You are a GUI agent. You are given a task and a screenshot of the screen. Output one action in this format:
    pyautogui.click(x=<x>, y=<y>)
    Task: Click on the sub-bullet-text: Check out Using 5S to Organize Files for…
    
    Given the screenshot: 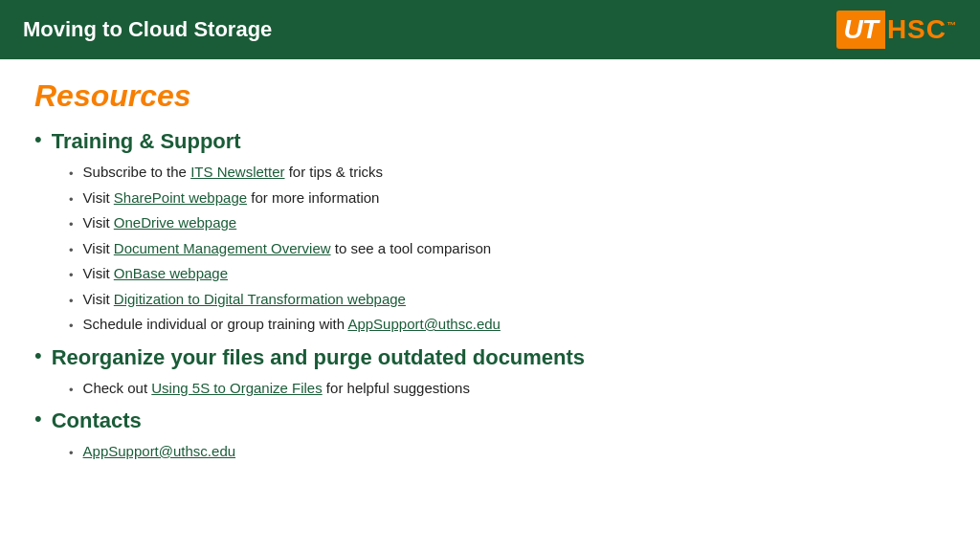 What is the action you would take?
    pyautogui.click(x=277, y=388)
    